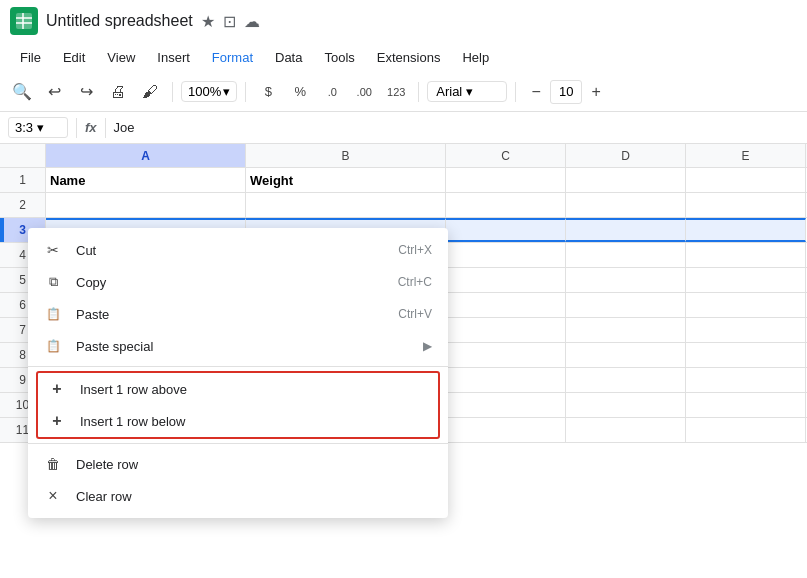 The image size is (807, 578). Describe the element at coordinates (150, 92) in the screenshot. I see `paint-format-btn: 🖌` at that location.